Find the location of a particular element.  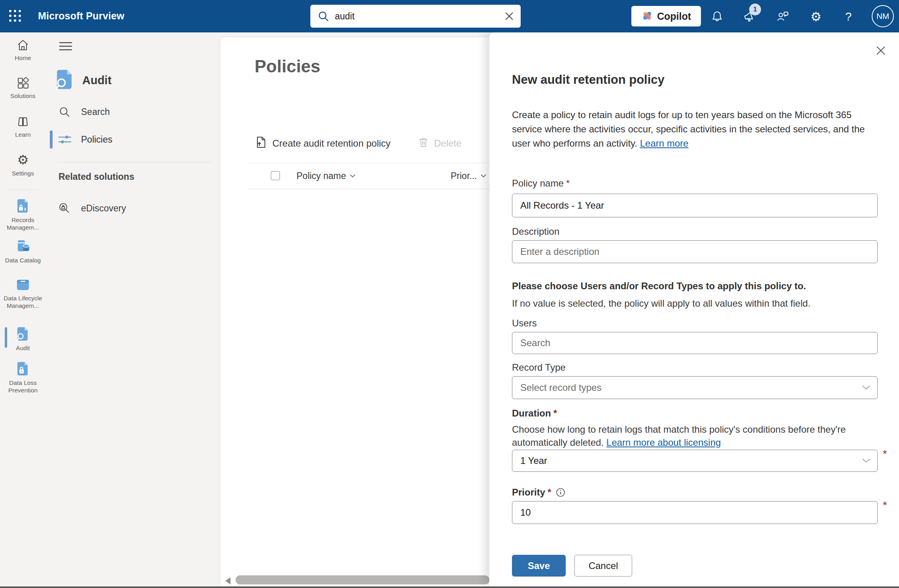

app-rail: Home Solutions is located at coordinates (23, 309).